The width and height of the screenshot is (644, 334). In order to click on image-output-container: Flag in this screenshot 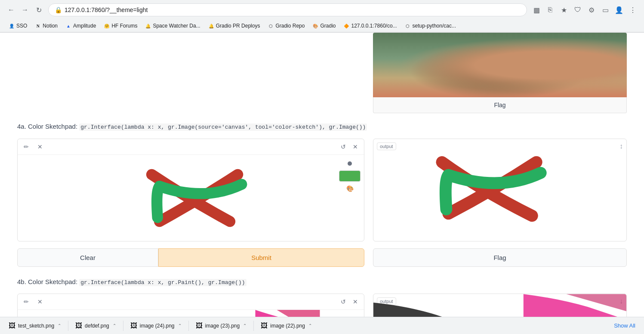, I will do `click(500, 73)`.